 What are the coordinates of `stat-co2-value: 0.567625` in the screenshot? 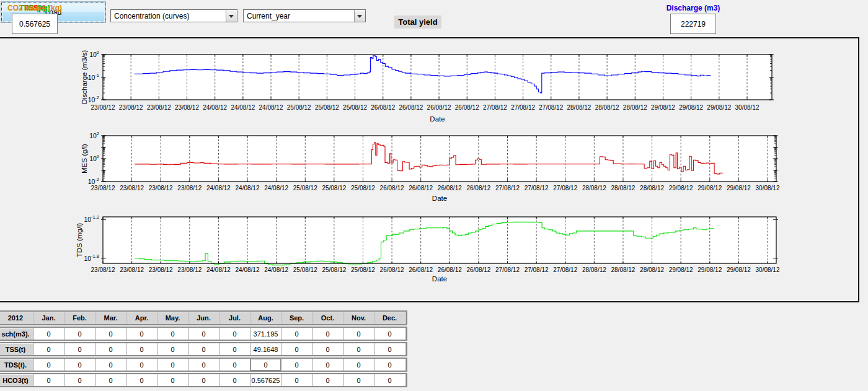 It's located at (35, 24).